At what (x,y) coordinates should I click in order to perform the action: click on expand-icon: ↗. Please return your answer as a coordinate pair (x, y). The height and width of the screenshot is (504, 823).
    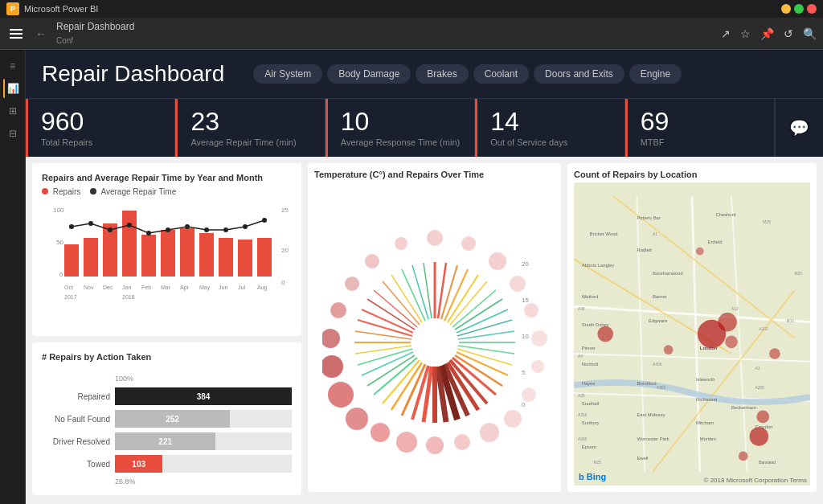
    Looking at the image, I should click on (726, 34).